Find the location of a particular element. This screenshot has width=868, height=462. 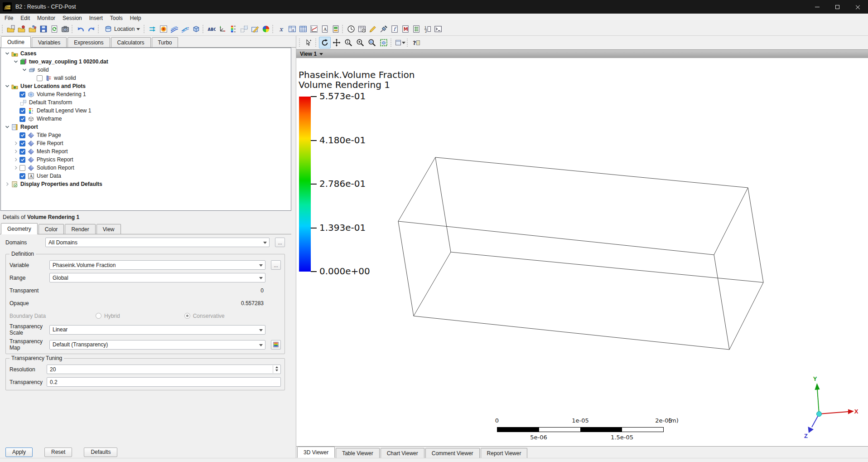

quick-editor-button is located at coordinates (373, 29).